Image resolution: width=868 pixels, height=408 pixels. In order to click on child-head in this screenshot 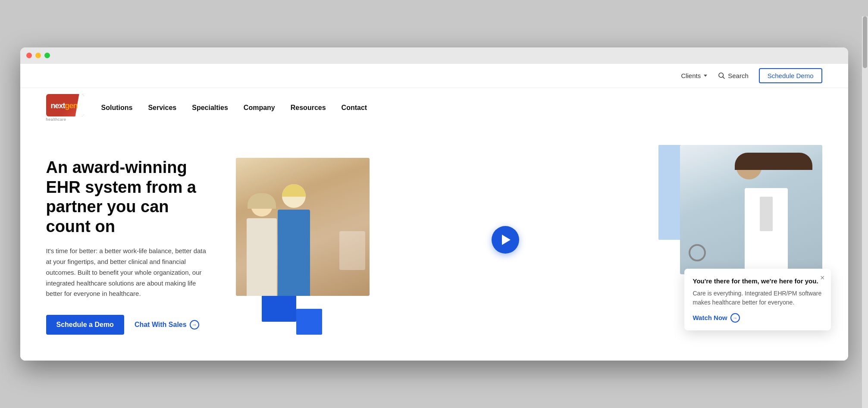, I will do `click(294, 196)`.